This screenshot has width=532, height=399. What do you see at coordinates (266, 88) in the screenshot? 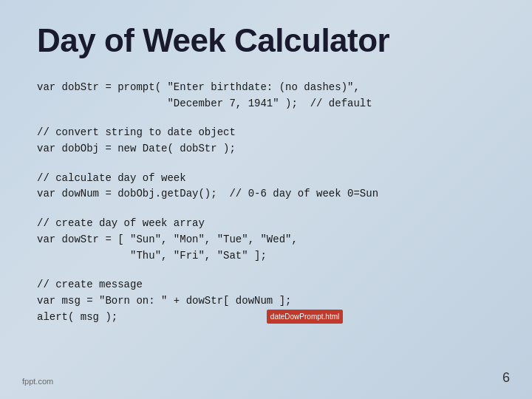
I see `code-line: var dobStr = prompt( "Enter birthdate: (…` at bounding box center [266, 88].